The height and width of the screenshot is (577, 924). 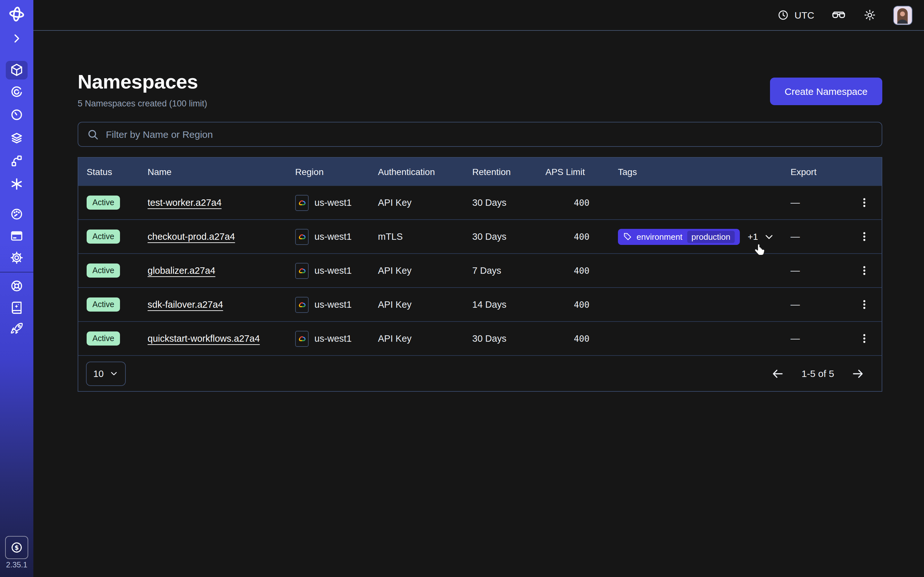 What do you see at coordinates (480, 104) in the screenshot?
I see `namespace-count-subtitle: 5 Namespaces created (100 limit)` at bounding box center [480, 104].